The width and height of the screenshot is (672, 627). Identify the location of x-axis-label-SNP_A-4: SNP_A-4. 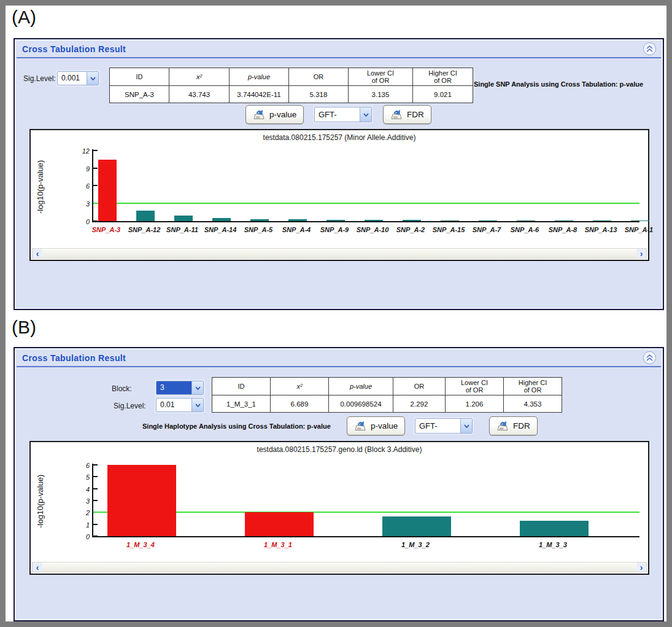
(296, 230).